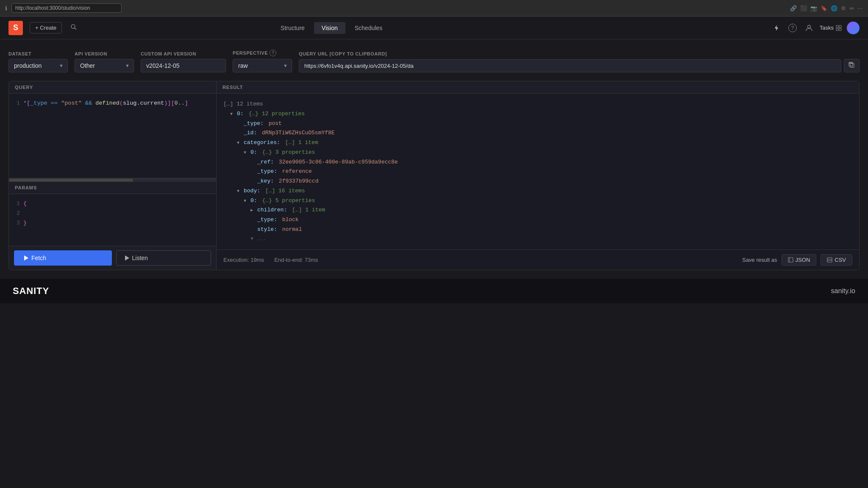  I want to click on dataset-select-wrapper: production ▼, so click(38, 66).